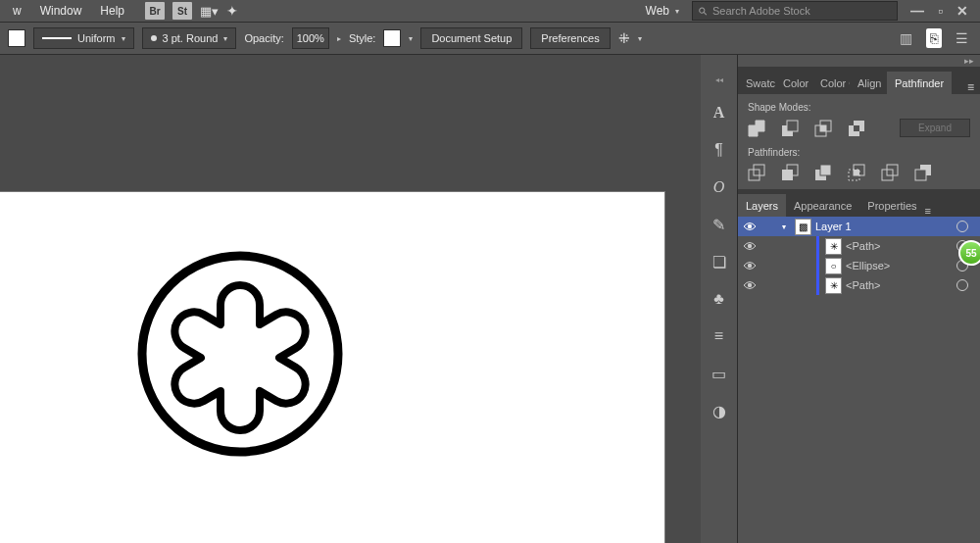 This screenshot has height=543, width=980. Describe the element at coordinates (794, 82) in the screenshot. I see `tab-color: Color` at that location.